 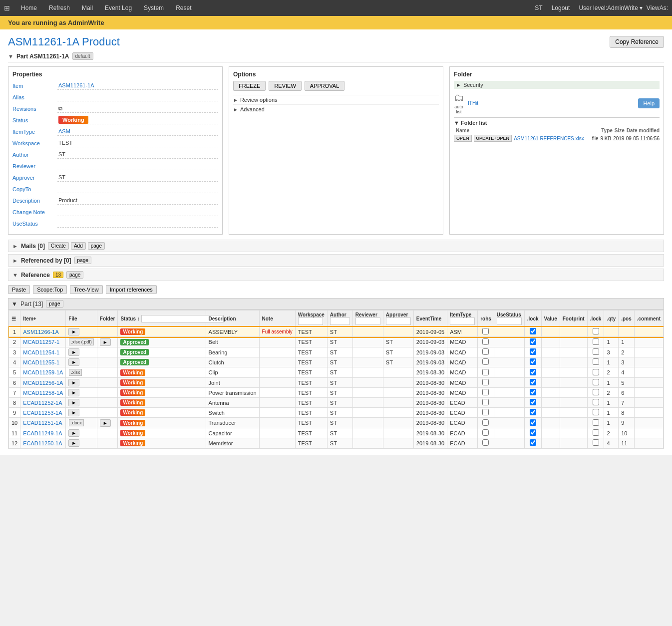 What do you see at coordinates (336, 246) in the screenshot?
I see `mails-section-header: ► Mails [0] Create Add page` at bounding box center [336, 246].